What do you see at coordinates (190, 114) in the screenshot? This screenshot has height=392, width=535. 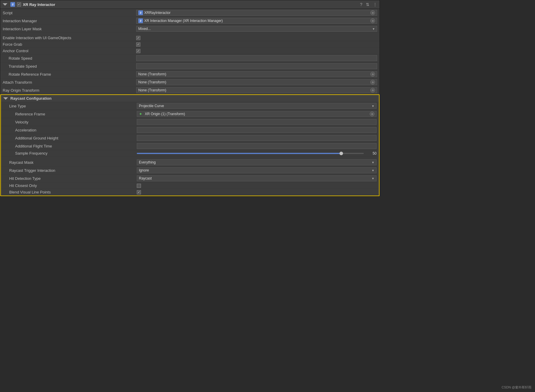 I see `row-reference-frame: Reference Frame ✦ XR Origin (1) (Transfo…` at bounding box center [190, 114].